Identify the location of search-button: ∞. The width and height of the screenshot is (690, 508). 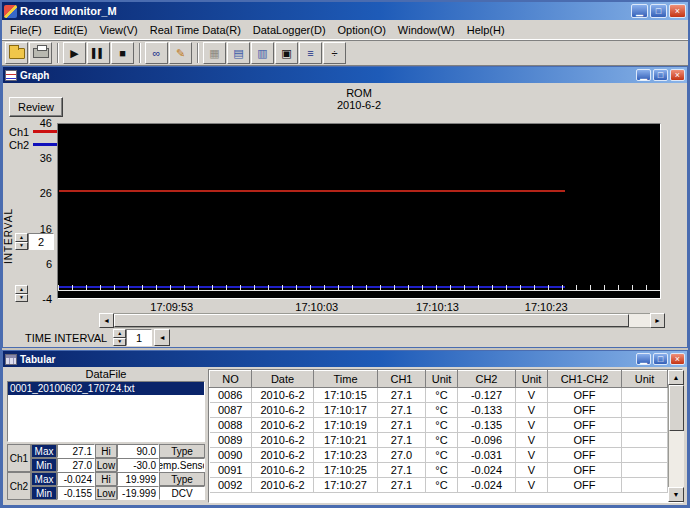
(156, 53).